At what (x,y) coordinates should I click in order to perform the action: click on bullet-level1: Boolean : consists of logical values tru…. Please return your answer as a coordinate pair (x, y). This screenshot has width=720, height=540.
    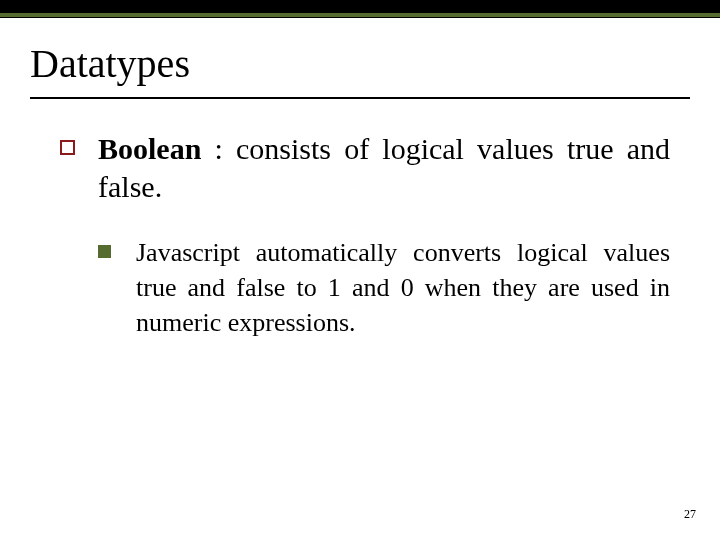
    Looking at the image, I should click on (365, 168).